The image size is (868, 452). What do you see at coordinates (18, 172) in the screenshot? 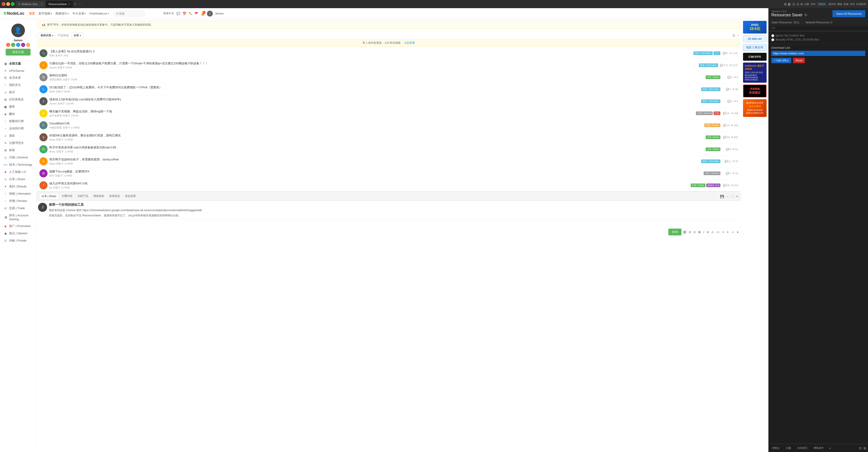
I see `sidebar-item-ai: ★ 人工智能 | AI` at bounding box center [18, 172].